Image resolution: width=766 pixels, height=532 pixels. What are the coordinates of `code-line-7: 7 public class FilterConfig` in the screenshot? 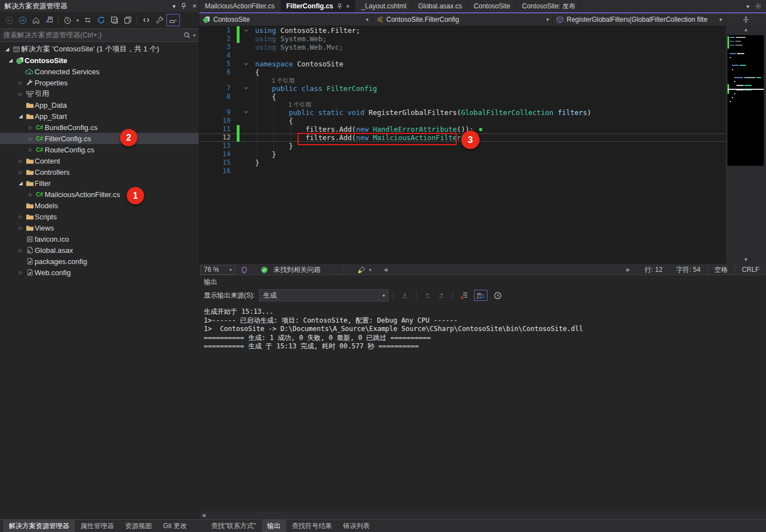 It's located at (462, 88).